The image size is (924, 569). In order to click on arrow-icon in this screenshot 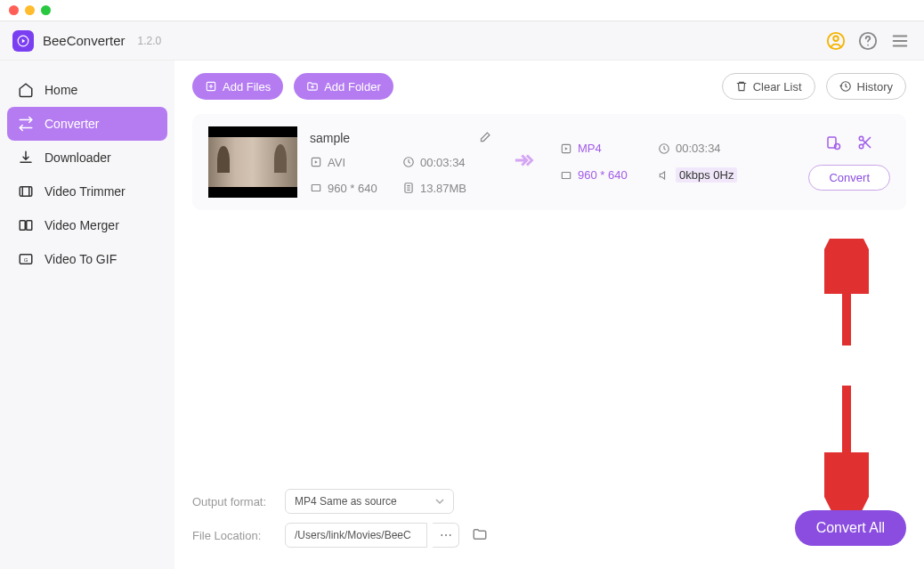, I will do `click(526, 162)`.